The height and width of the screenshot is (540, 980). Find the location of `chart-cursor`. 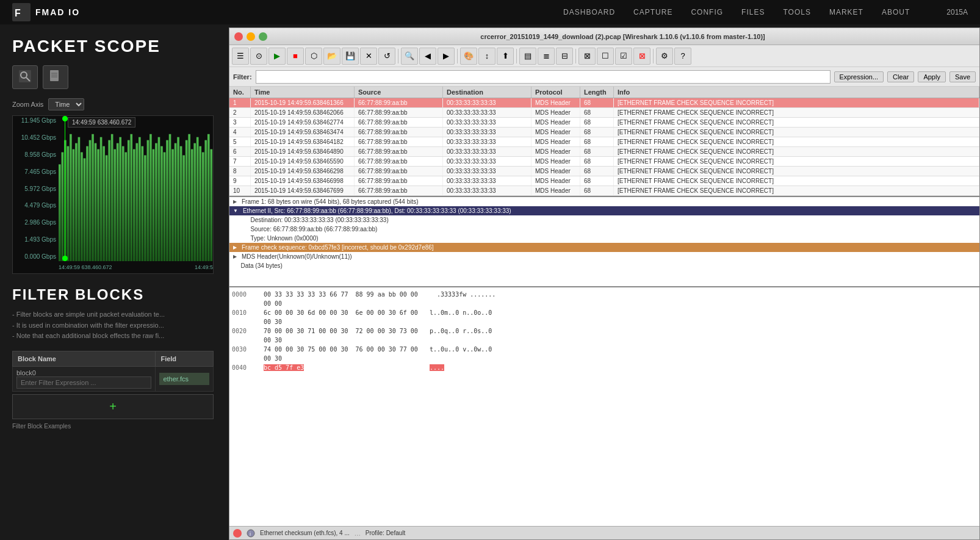

chart-cursor is located at coordinates (65, 189).